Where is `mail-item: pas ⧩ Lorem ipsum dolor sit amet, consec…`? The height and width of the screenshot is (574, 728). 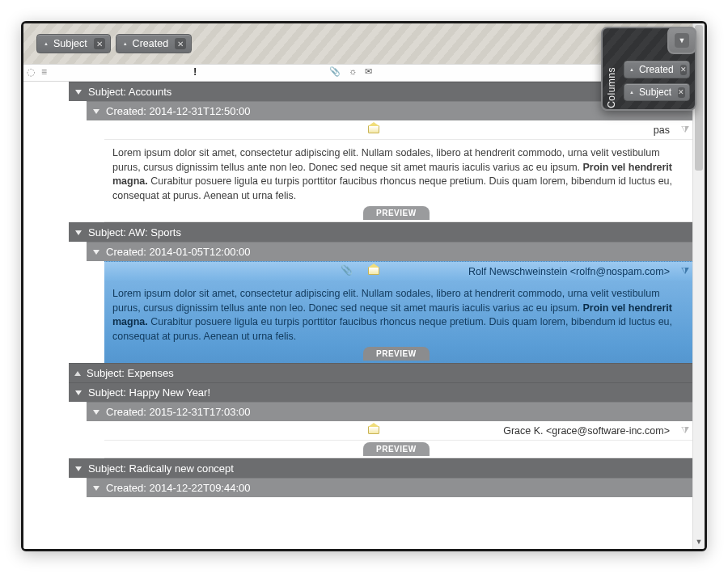
mail-item: pas ⧩ Lorem ipsum dolor sit amet, consec… is located at coordinates (398, 171).